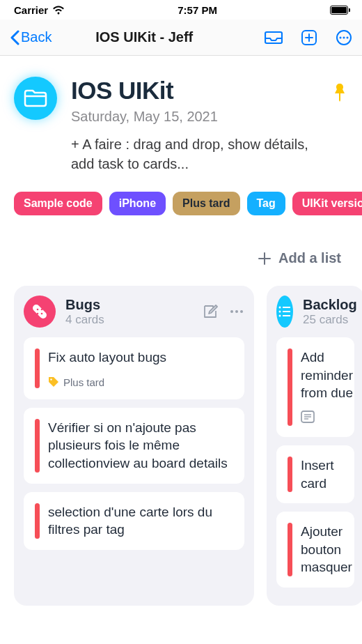 Image resolution: width=362 pixels, height=644 pixels. What do you see at coordinates (330, 320) in the screenshot?
I see `list-count: 25 cards` at bounding box center [330, 320].